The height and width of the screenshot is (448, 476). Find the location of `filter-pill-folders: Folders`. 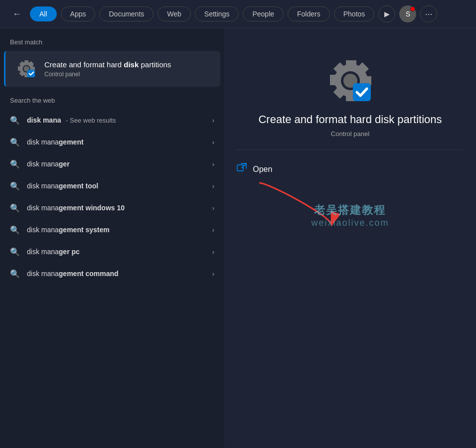

filter-pill-folders: Folders is located at coordinates (309, 14).